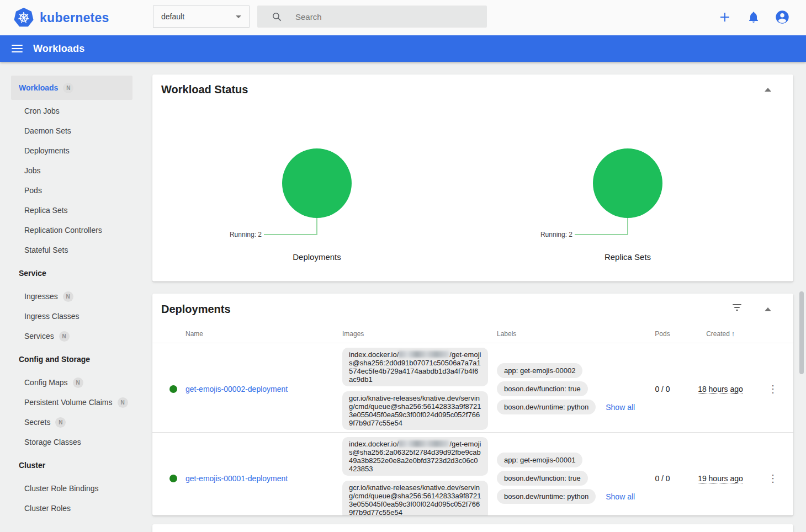  What do you see at coordinates (725, 17) in the screenshot?
I see `create-resource-button` at bounding box center [725, 17].